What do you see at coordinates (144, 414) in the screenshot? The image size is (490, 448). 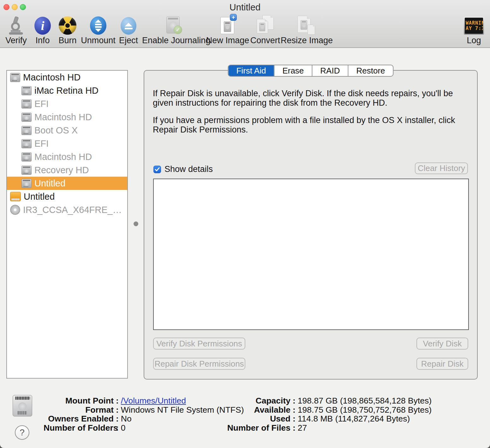 I see `volume-info-left: Mount Point: /Volumes/Untitled Format: W…` at bounding box center [144, 414].